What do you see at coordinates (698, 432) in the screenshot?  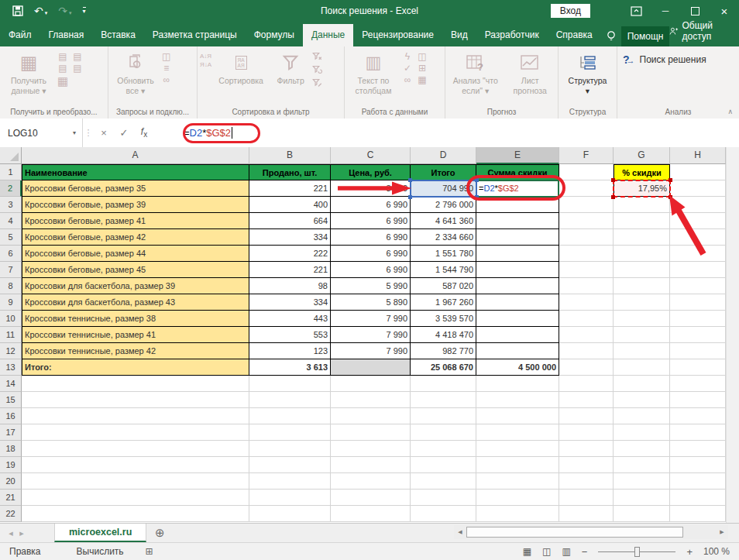 I see `cell-H17` at bounding box center [698, 432].